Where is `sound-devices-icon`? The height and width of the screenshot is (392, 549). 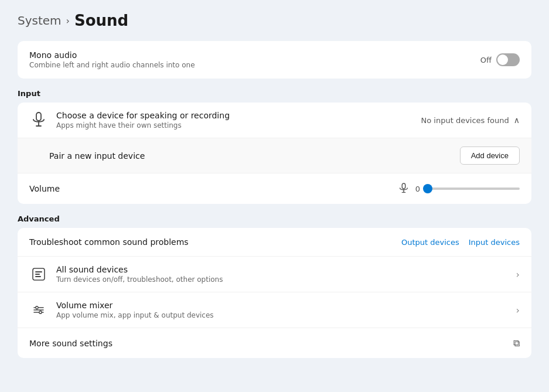 sound-devices-icon is located at coordinates (39, 274).